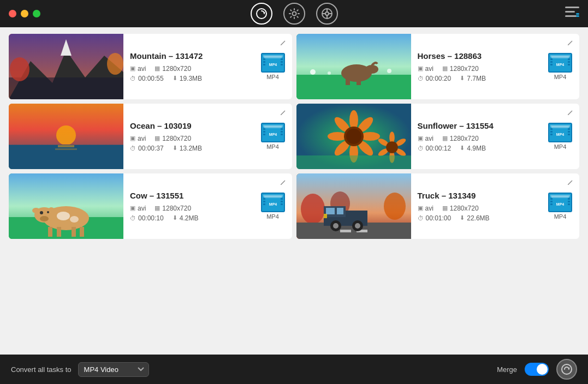 Image resolution: width=588 pixels, height=384 pixels. I want to click on close-button, so click(13, 14).